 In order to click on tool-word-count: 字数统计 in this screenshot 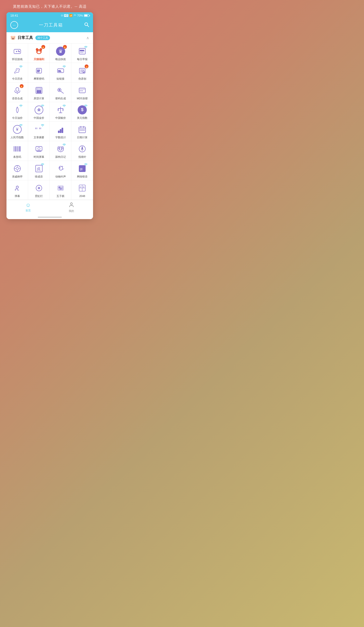, I will do `click(61, 131)`.